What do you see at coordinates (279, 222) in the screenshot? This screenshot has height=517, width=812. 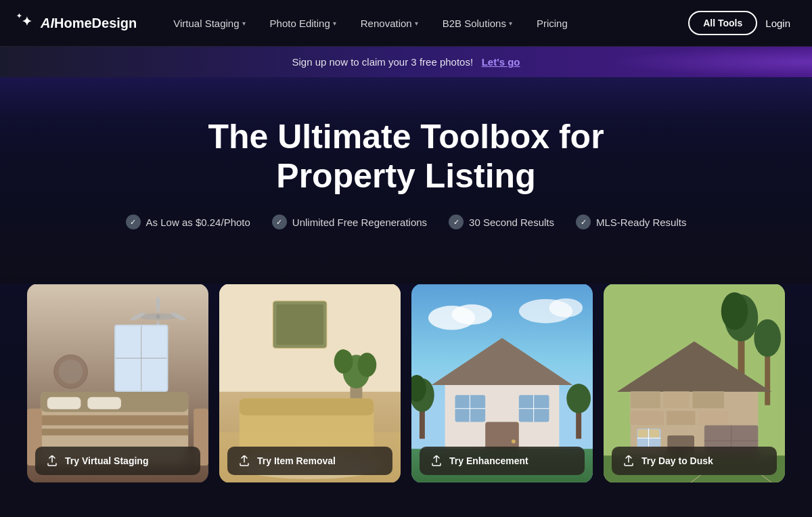 I see `check-icon-regen: ✓` at bounding box center [279, 222].